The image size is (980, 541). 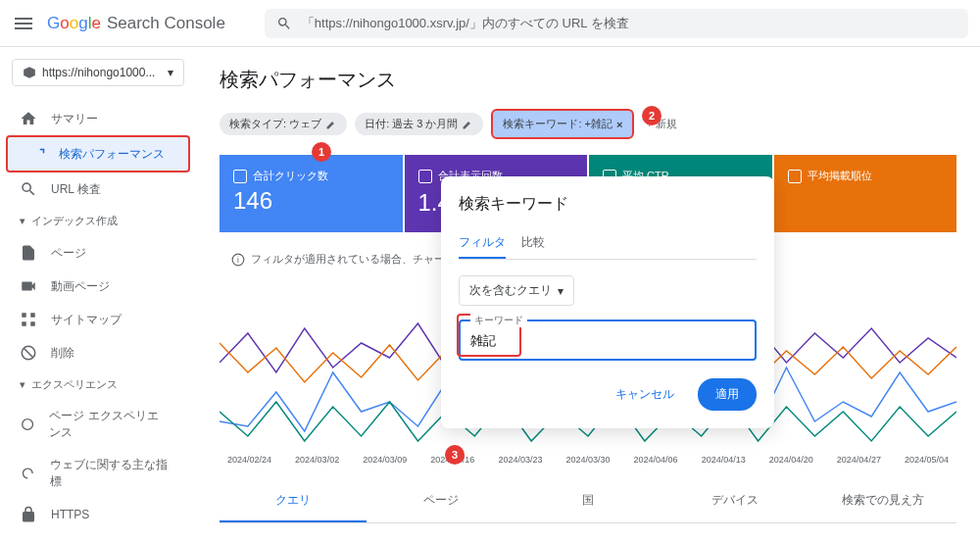 I want to click on close-icon: ×, so click(x=619, y=124).